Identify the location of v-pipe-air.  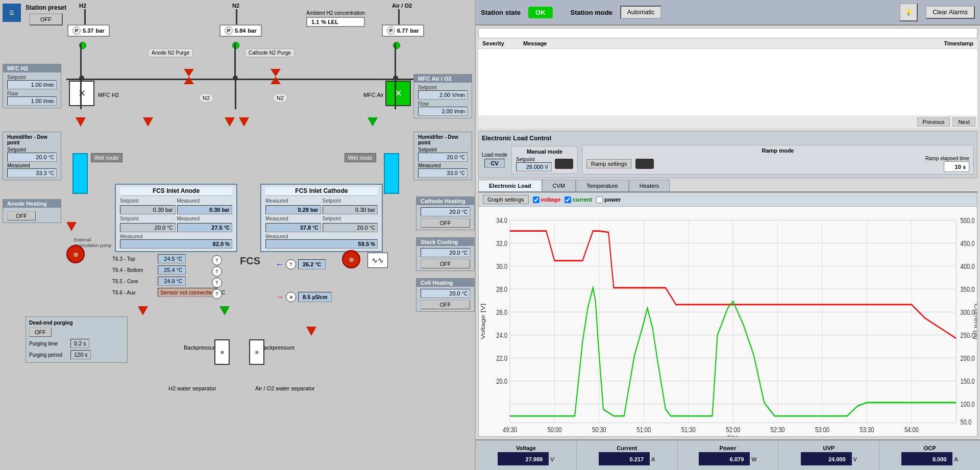
(395, 61).